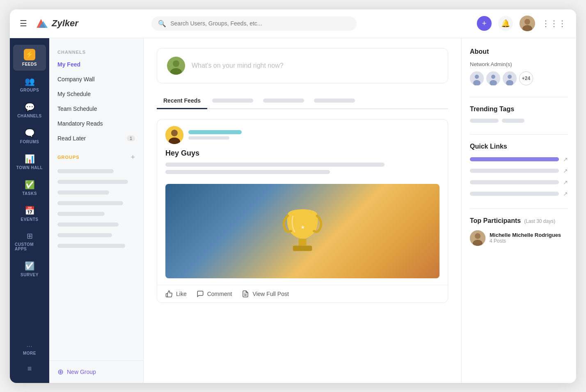 The image size is (586, 392). I want to click on hamburger-icon: ☰, so click(23, 23).